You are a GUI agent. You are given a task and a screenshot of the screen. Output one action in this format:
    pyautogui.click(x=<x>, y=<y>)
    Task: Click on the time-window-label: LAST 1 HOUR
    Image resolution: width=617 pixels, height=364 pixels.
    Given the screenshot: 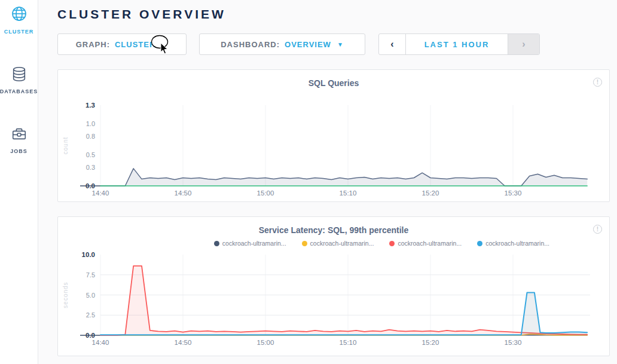 What is the action you would take?
    pyautogui.click(x=457, y=44)
    